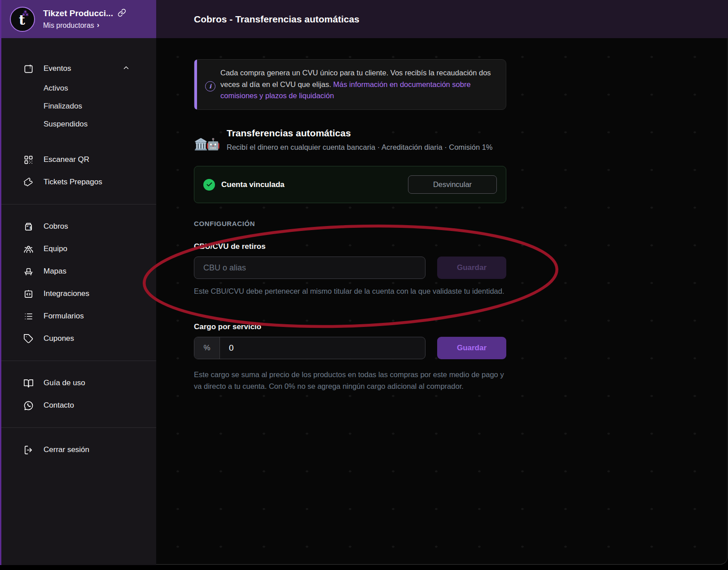  Describe the element at coordinates (360, 133) in the screenshot. I see `transfer-section-title: Transferencias automáticas` at that location.